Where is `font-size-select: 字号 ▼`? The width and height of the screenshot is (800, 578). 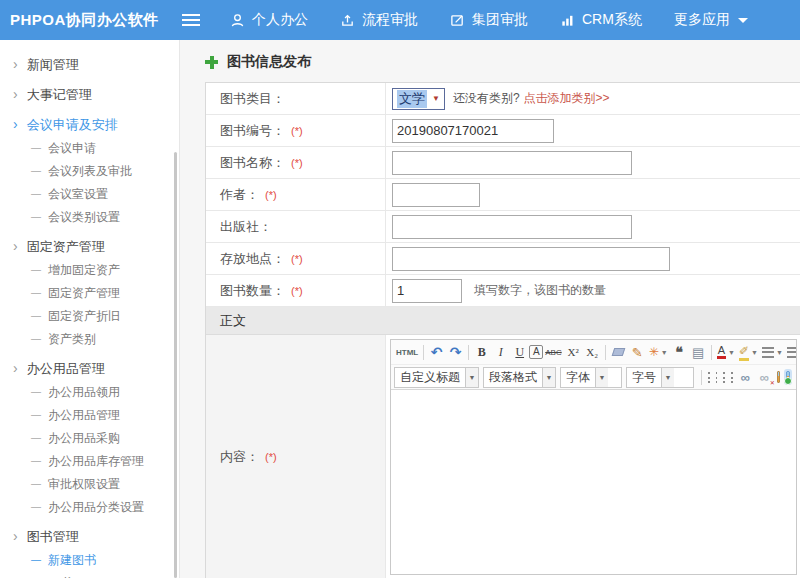 font-size-select: 字号 ▼ is located at coordinates (660, 378).